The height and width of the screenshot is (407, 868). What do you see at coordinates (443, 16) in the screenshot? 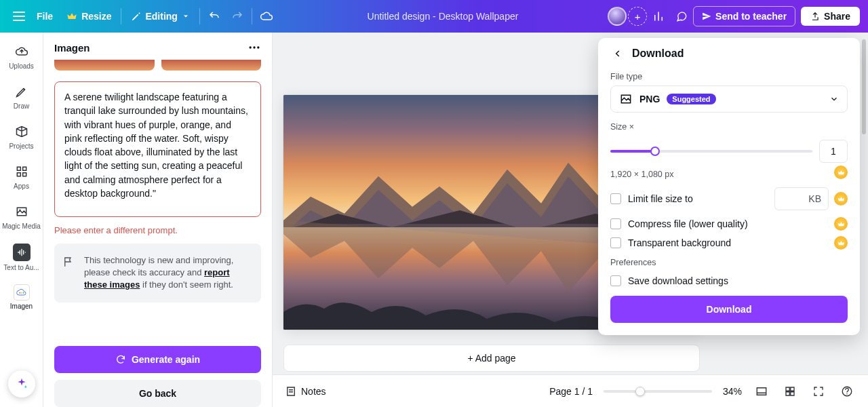
I see `document-title: Untitled design - Desktop Wallpaper` at bounding box center [443, 16].